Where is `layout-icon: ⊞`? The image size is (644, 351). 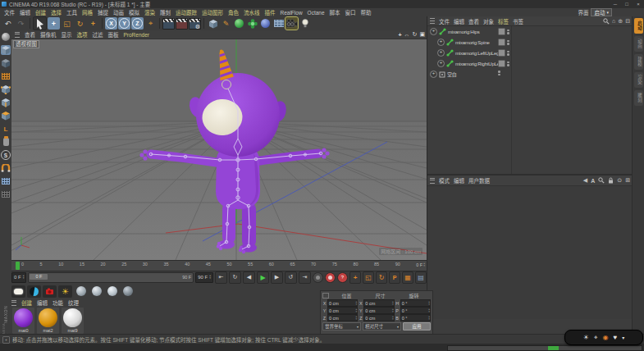
layout-icon: ⊞ is located at coordinates (628, 180).